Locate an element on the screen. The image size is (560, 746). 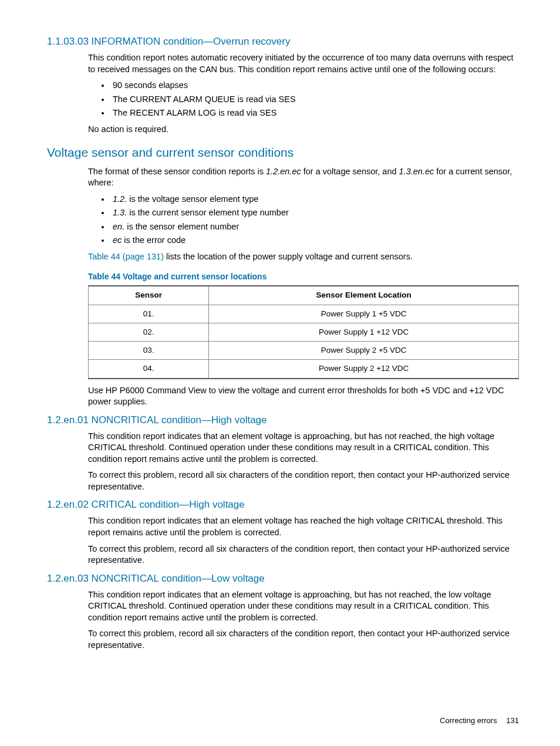
bullet-list: 1.2. is the voltage sensor element type … is located at coordinates (303, 220).